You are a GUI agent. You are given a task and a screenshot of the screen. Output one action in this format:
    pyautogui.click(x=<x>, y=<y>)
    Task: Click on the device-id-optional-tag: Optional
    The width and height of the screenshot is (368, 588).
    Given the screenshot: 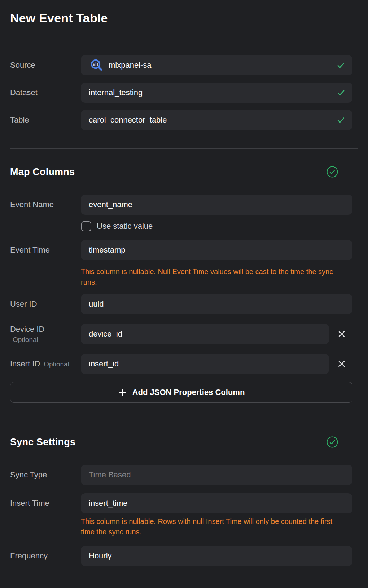 What is the action you would take?
    pyautogui.click(x=27, y=340)
    